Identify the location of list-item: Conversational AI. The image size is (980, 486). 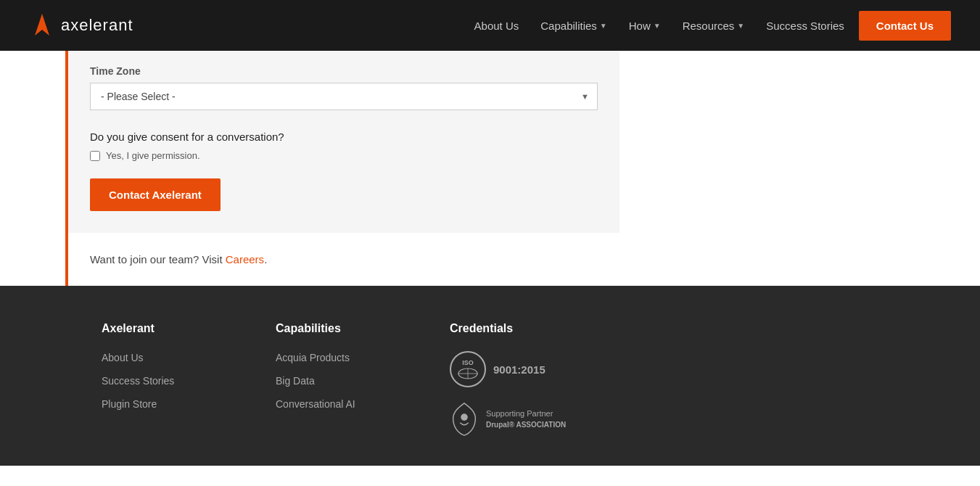
(355, 404).